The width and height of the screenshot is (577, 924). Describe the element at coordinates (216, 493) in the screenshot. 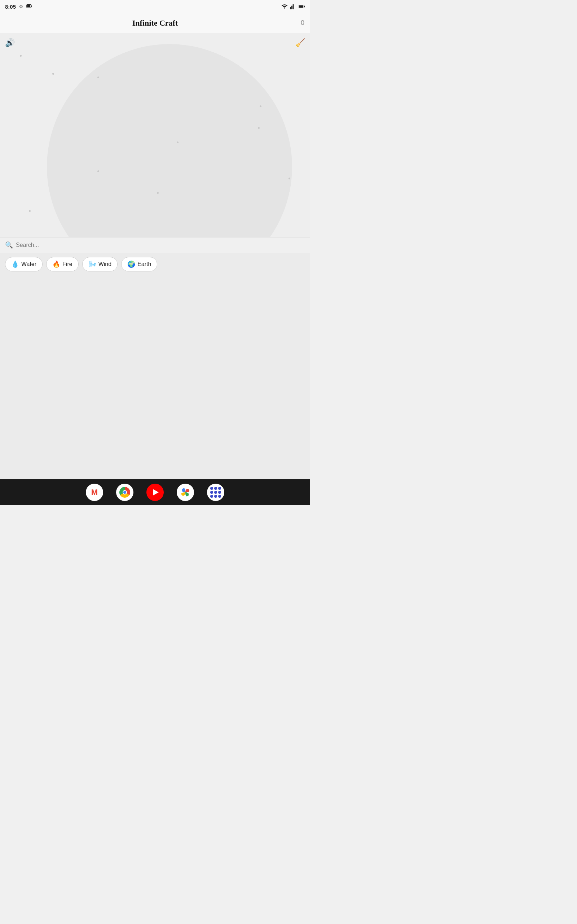

I see `dock-apps` at that location.